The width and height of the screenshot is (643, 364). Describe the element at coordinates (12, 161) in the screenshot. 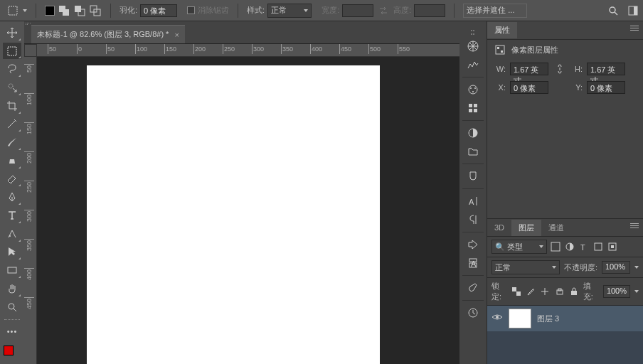

I see `clone-stamp-tool` at that location.